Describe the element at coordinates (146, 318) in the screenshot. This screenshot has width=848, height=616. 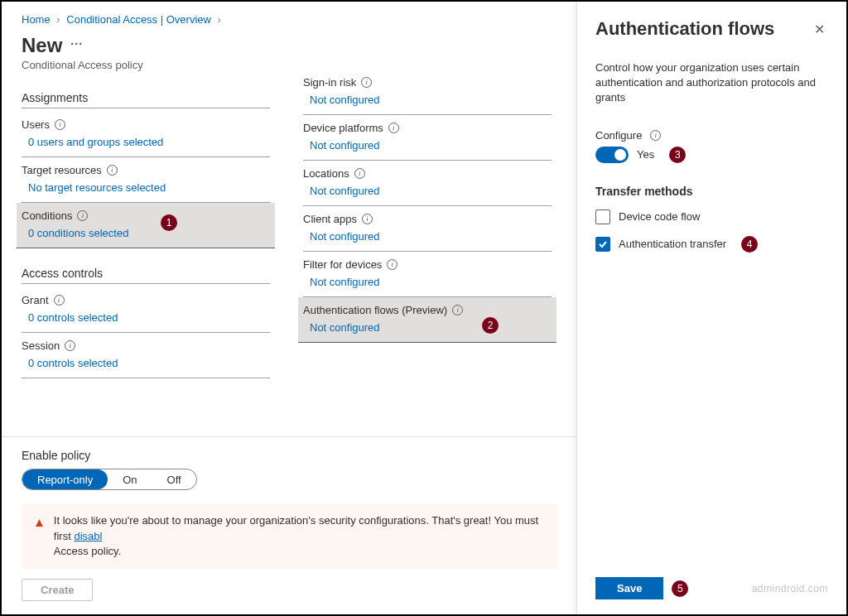
I see `grant-value: 0 controls selected` at that location.